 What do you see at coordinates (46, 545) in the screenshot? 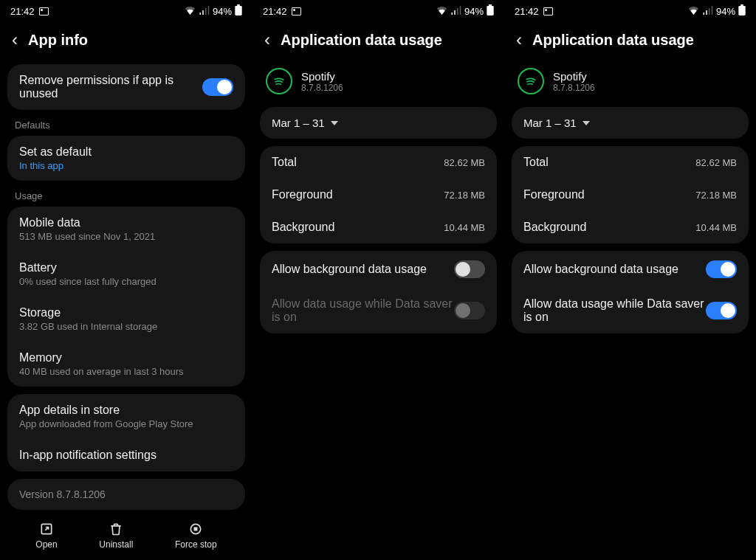
I see `open-label: Open` at bounding box center [46, 545].